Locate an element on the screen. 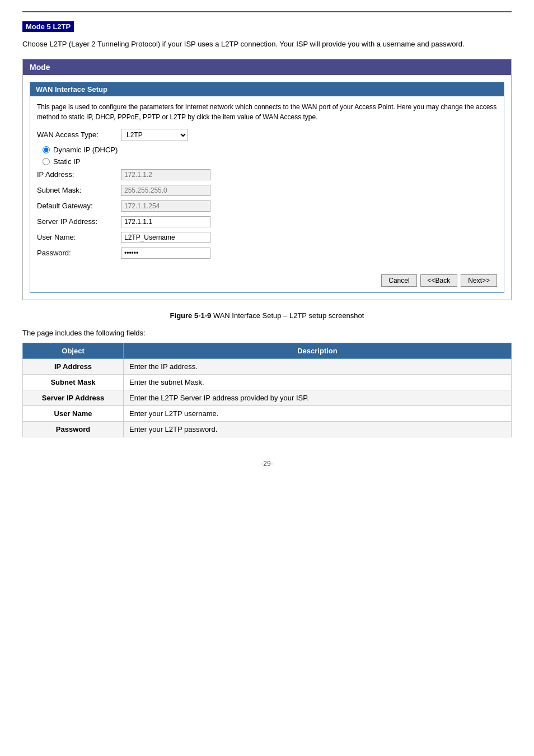 This screenshot has width=534, height=756. table-cell-description: Enter your L2TP username. is located at coordinates (318, 413).